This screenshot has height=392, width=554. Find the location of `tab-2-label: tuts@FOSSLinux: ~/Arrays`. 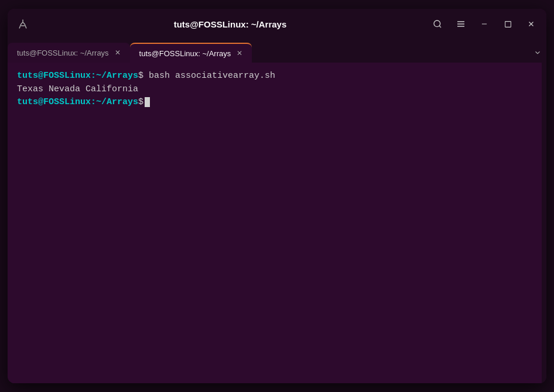

tab-2-label: tuts@FOSSLinux: ~/Arrays is located at coordinates (185, 54).